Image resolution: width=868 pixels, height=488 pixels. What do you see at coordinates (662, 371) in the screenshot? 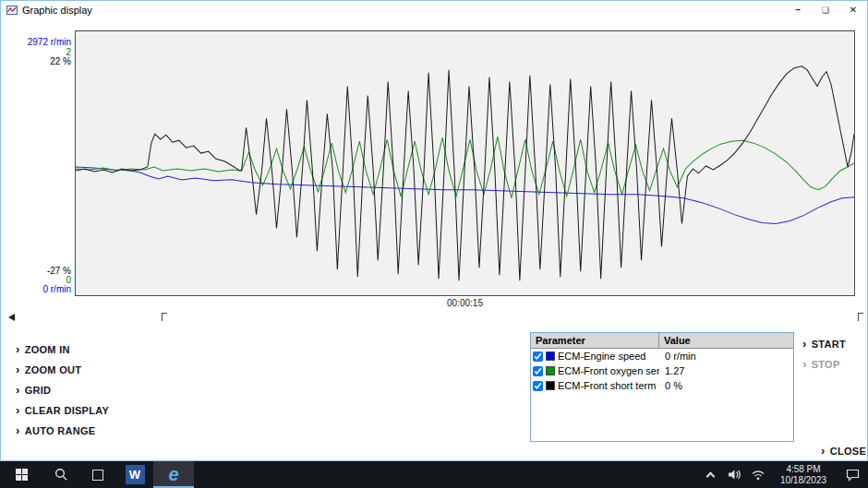
I see `table-row: ECM-Front oxygen sensor,... 1.27` at bounding box center [662, 371].